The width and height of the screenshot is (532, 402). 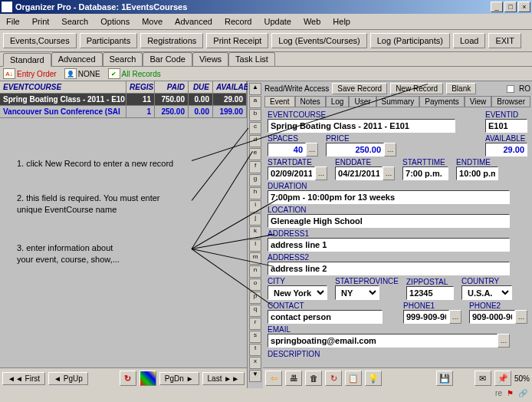 What do you see at coordinates (40, 41) in the screenshot?
I see `events-courses-button: Events,Courses` at bounding box center [40, 41].